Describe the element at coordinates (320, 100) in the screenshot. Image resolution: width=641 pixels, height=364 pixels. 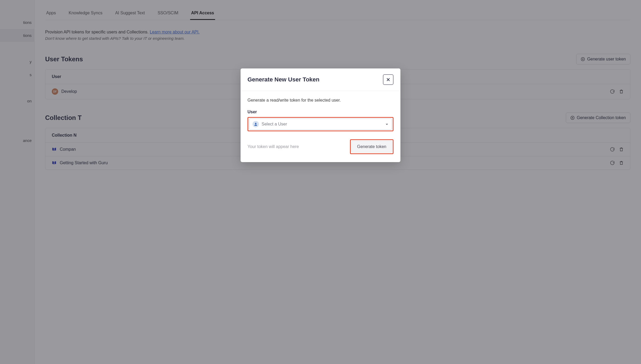
I see `modal-description: Generate a read/write token for the sele…` at that location.